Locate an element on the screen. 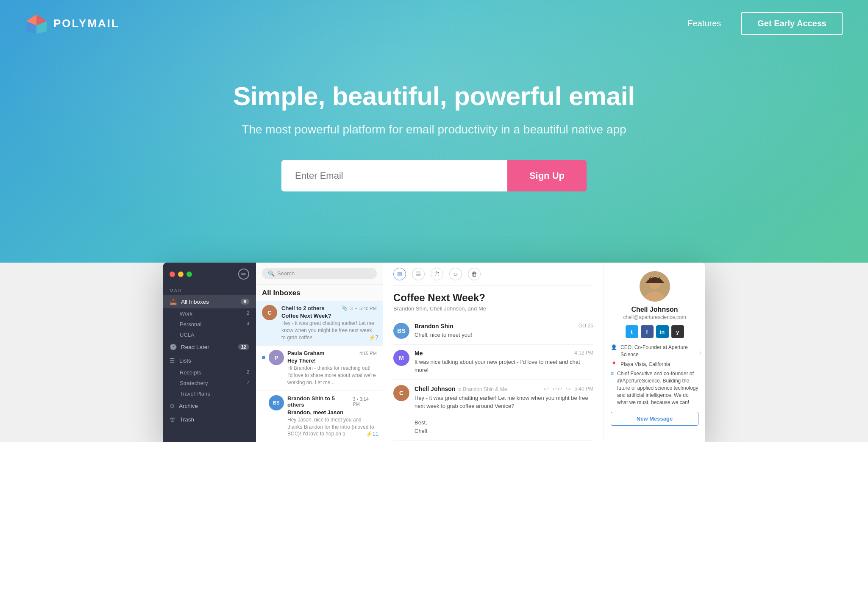  all-inboxes-badge: 6 is located at coordinates (245, 302).